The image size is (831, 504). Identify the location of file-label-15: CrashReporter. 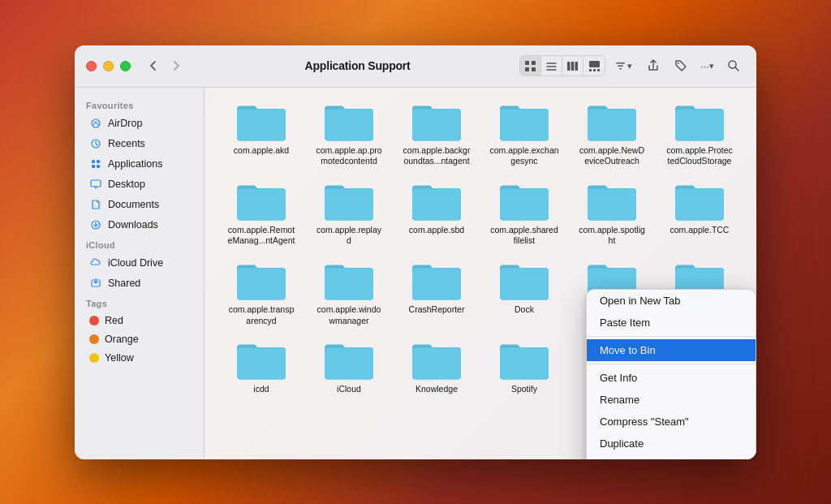
(437, 310).